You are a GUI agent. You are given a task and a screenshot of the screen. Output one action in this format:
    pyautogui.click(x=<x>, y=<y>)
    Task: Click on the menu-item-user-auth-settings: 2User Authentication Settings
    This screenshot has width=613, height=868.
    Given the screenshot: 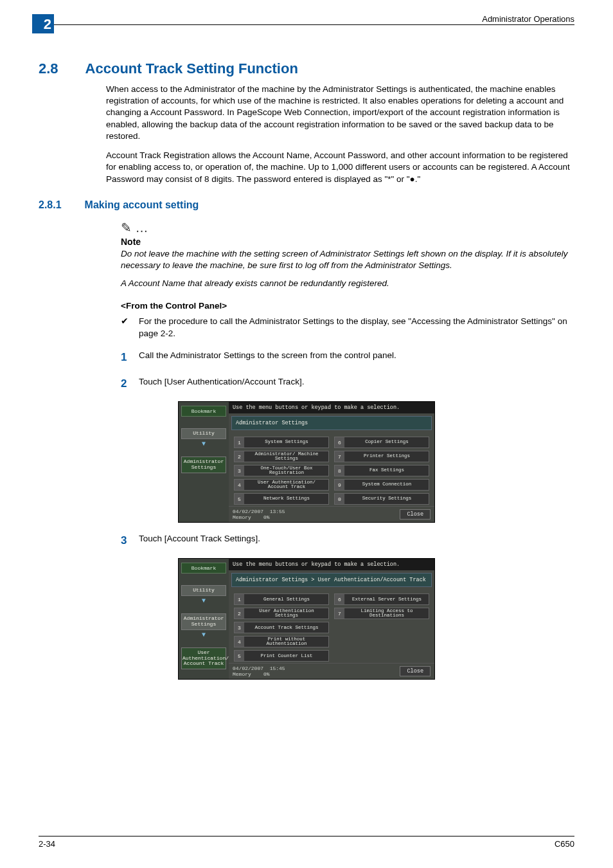 What is the action you would take?
    pyautogui.click(x=281, y=613)
    